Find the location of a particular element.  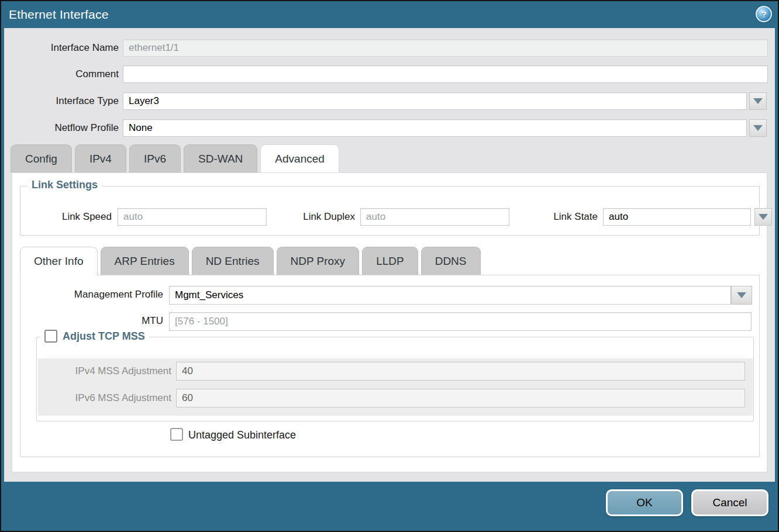

adjust-tcp-mss-legend-text: Adjust TCP MSS is located at coordinates (104, 337).